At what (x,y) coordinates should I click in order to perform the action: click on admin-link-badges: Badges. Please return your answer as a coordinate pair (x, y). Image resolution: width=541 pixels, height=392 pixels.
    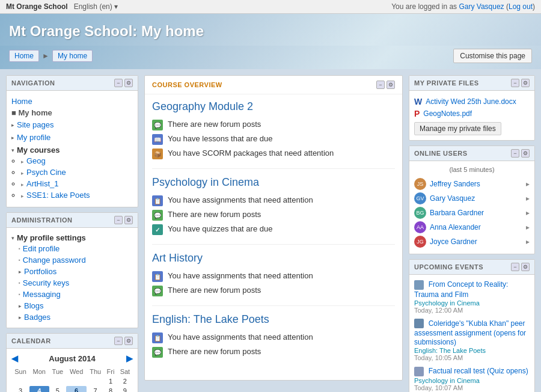
    Looking at the image, I should click on (37, 317).